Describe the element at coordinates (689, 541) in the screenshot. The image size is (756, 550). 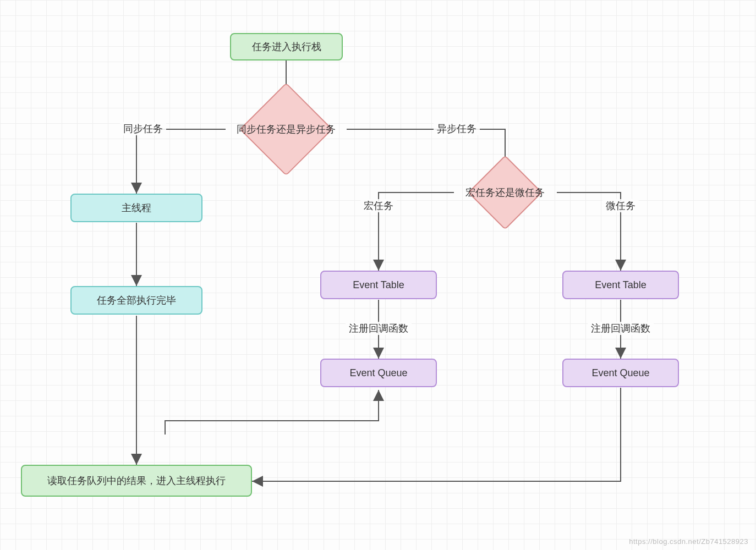
I see `watermark: https://blog.csdn.net/Zb741528923` at that location.